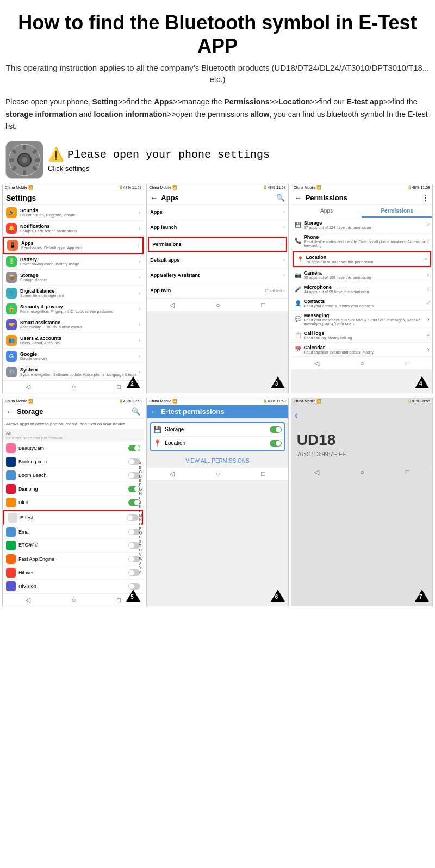 Image resolution: width=435 pixels, height=868 pixels. I want to click on screen1-settings: China Mobile 📶 🔋48% 11:58 Settings 🔊 Sou…, so click(73, 288).